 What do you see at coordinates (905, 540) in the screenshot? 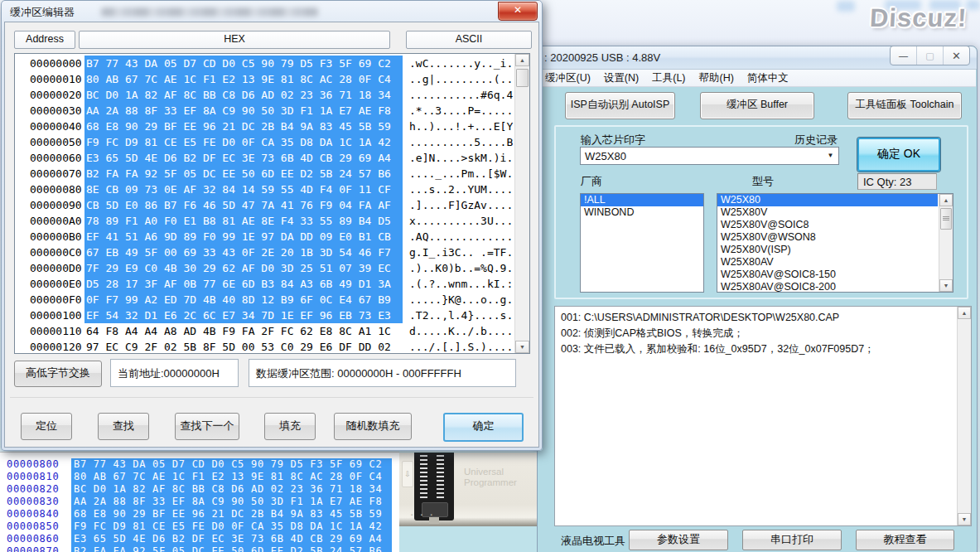
I see `tutorial-view-button: 教程查看` at bounding box center [905, 540].